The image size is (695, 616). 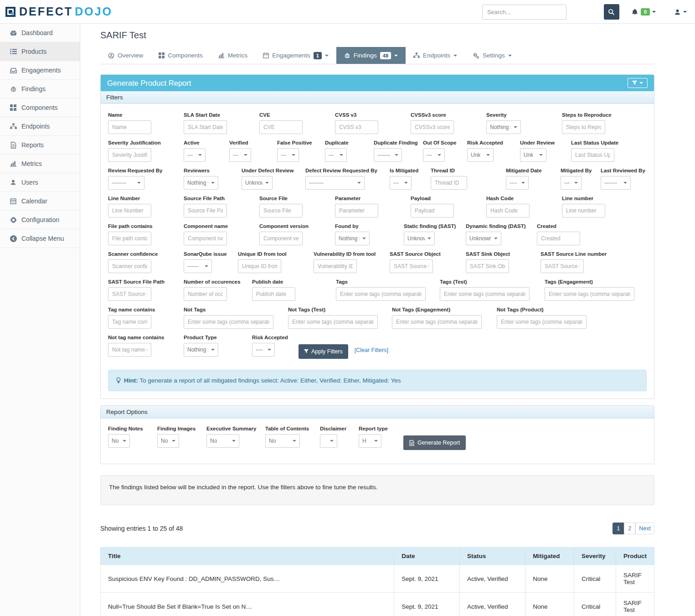 I want to click on file-path-contains-filter-input, so click(x=129, y=238).